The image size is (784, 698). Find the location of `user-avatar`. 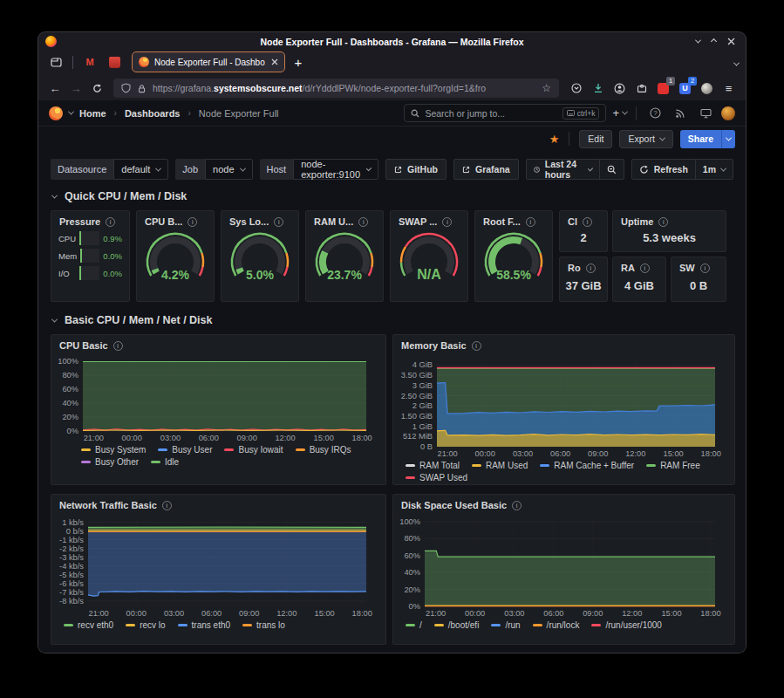

user-avatar is located at coordinates (728, 113).